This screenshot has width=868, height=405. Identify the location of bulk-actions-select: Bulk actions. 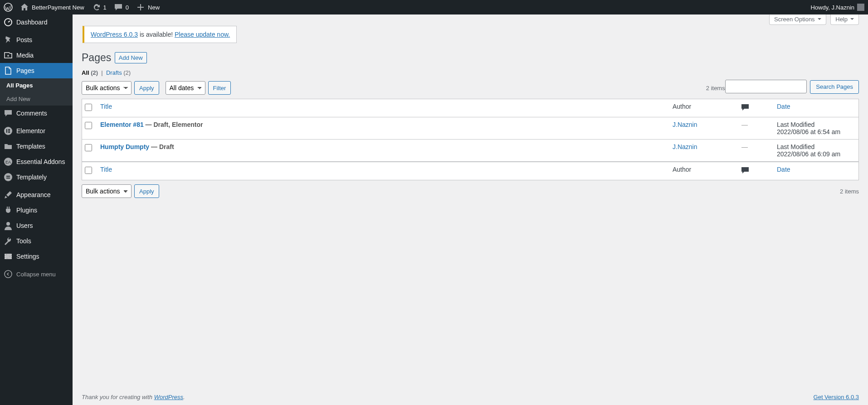
(107, 88).